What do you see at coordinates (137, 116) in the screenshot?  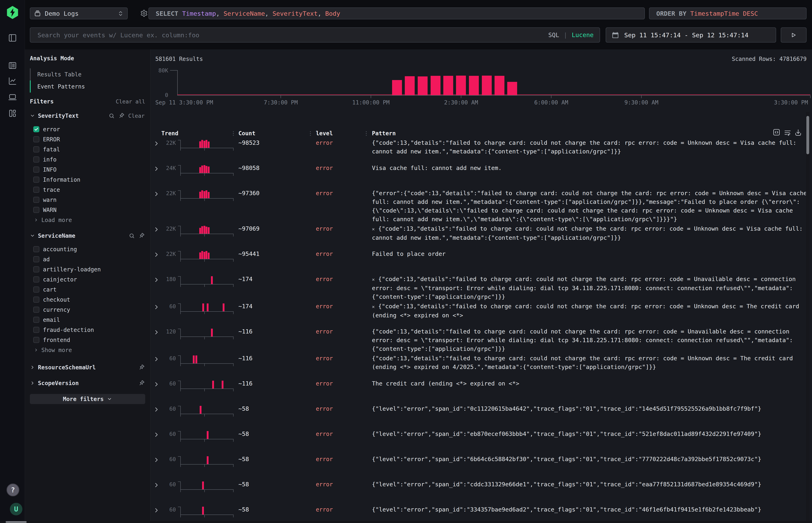 I see `filter-group-clear: Clear` at bounding box center [137, 116].